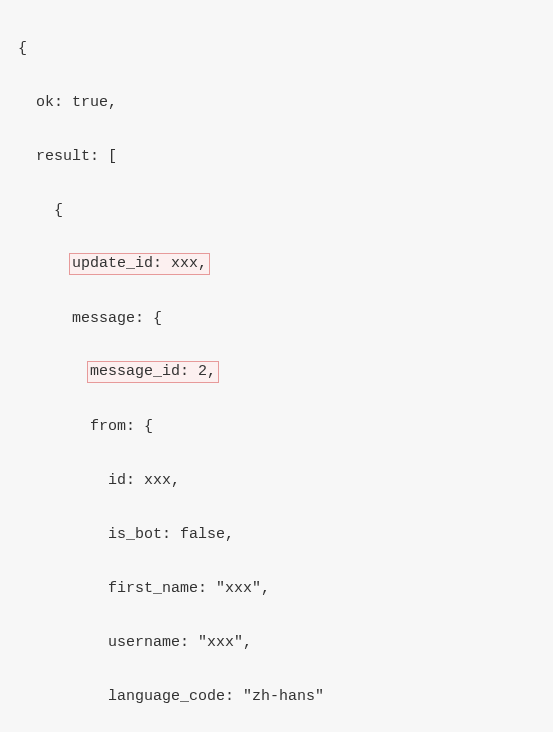 This screenshot has width=553, height=732. Describe the element at coordinates (280, 264) in the screenshot. I see `code-line: update_id: xxx,` at that location.